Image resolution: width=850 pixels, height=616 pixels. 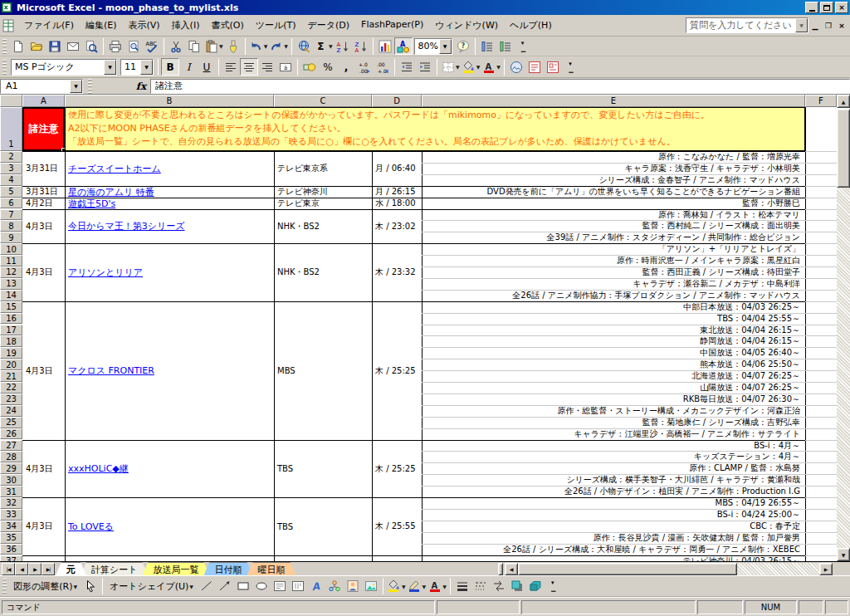 What do you see at coordinates (435, 130) in the screenshot?
I see `cell-B1-notice: 使用に際し変更が不要と思われるところはシートの保護がかかっています。パスワードは…` at bounding box center [435, 130].